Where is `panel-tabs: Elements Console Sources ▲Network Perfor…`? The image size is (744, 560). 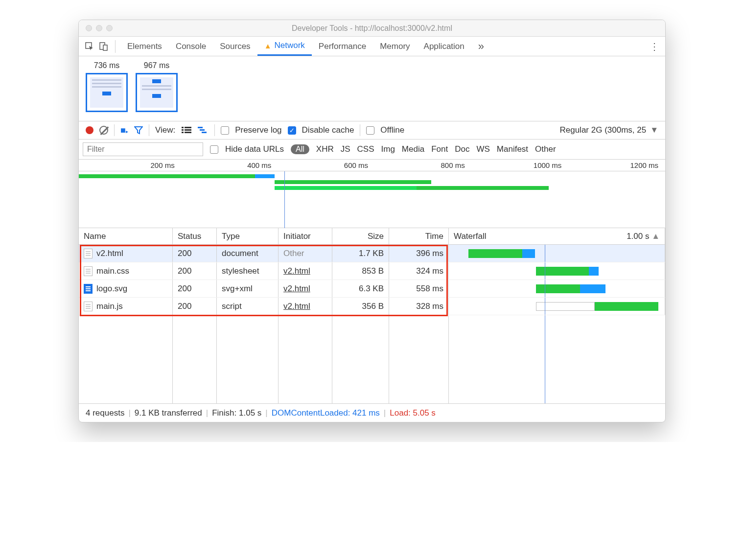 panel-tabs: Elements Console Sources ▲Network Perfor… is located at coordinates (372, 47).